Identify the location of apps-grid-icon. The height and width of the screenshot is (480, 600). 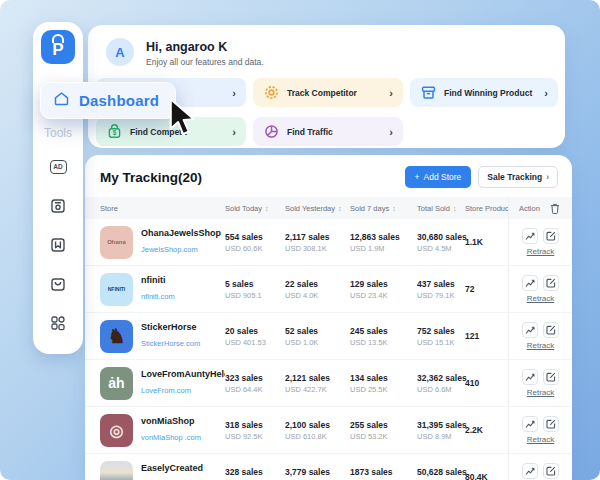
(58, 322).